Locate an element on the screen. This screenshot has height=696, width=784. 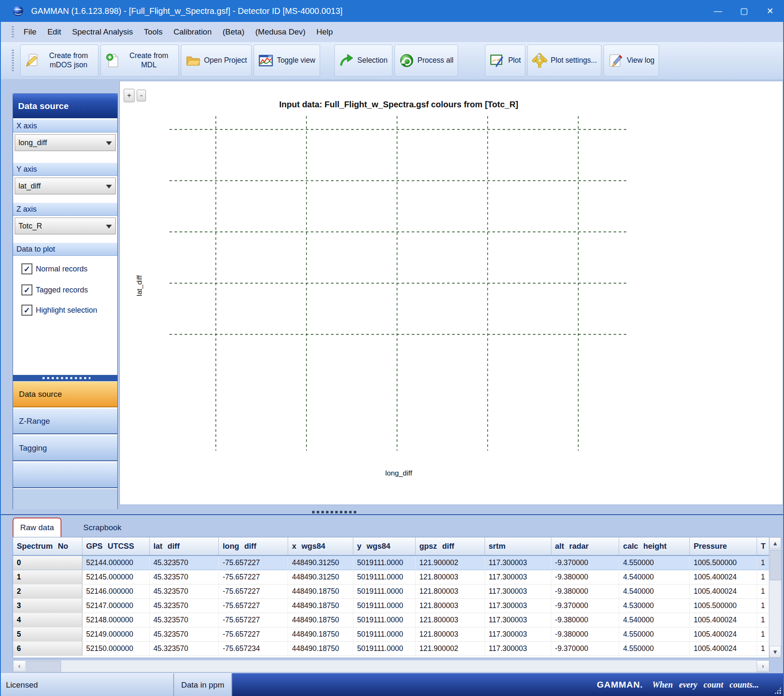
column-header-spectrum-no: Spectrum No is located at coordinates (48, 546).